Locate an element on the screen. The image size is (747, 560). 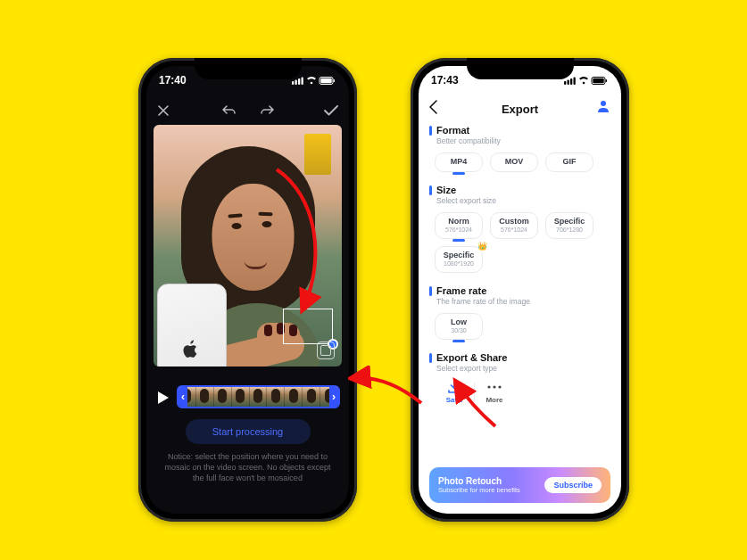
confirm-icon is located at coordinates (331, 111).